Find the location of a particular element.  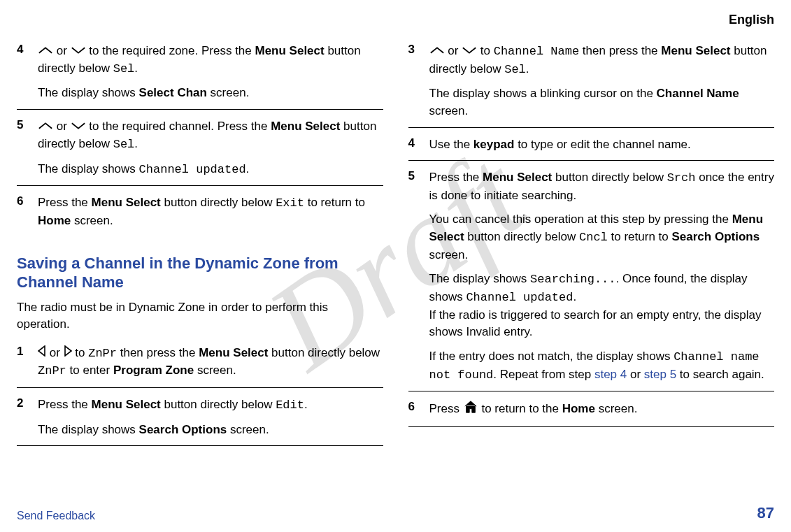

select-chan-label: Select Chan is located at coordinates (173, 92).